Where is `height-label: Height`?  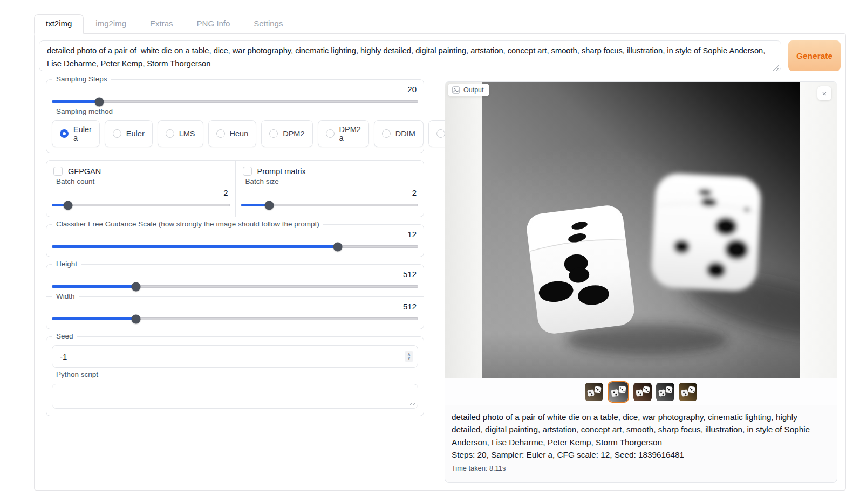
height-label: Height is located at coordinates (67, 264).